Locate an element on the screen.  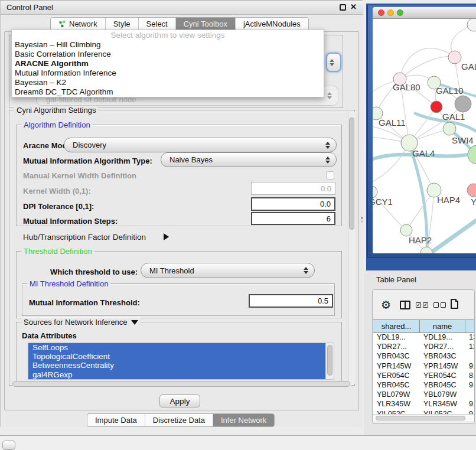
aracne-mode-select: Discovery is located at coordinates (200, 145).